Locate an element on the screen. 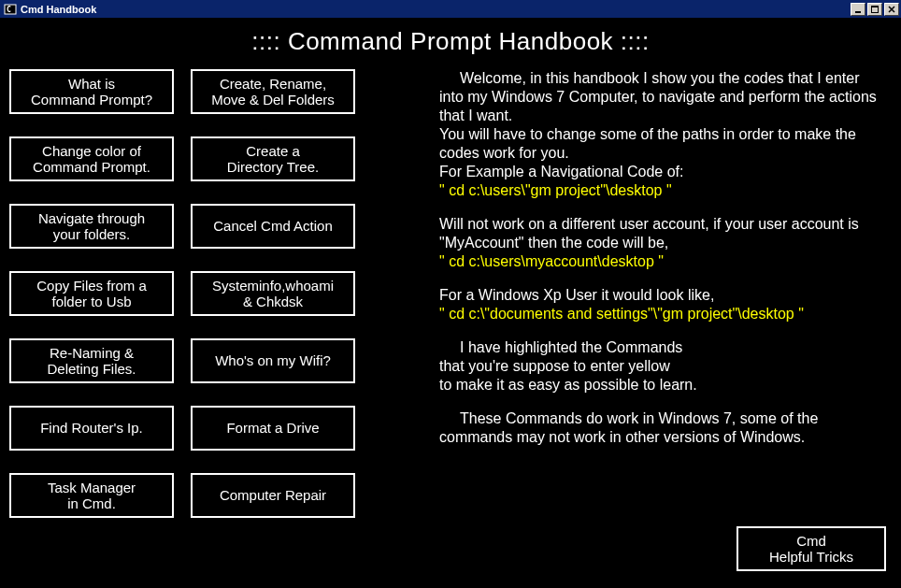 The height and width of the screenshot is (588, 901). helpful-tricks-button: Cmd Helpful Tricks is located at coordinates (811, 549).